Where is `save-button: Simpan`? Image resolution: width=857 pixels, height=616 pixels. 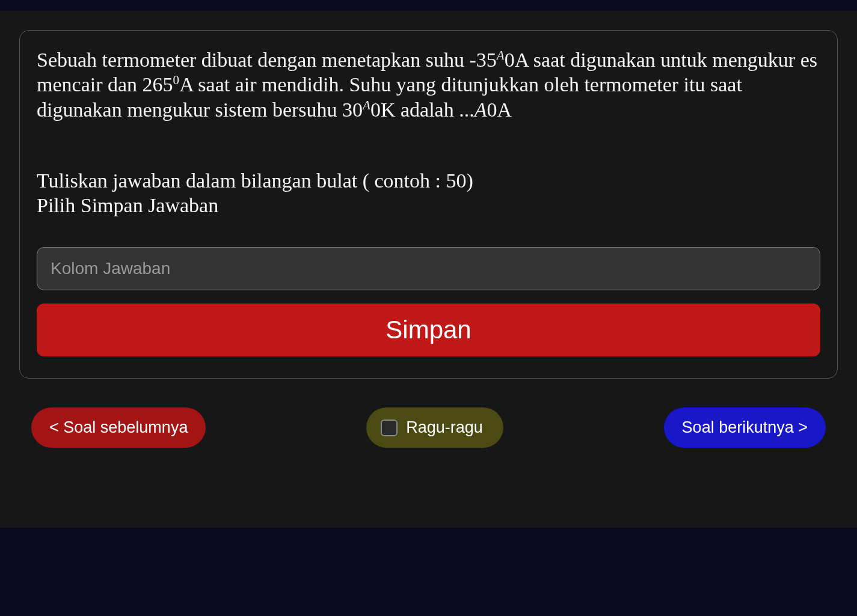 save-button: Simpan is located at coordinates (428, 330).